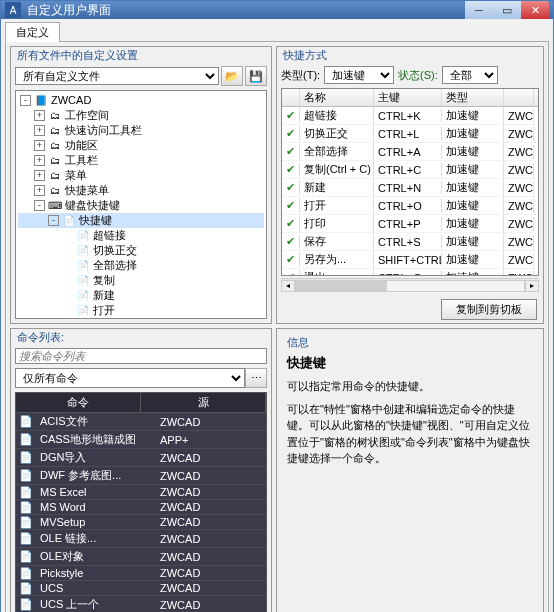 The image size is (554, 612). Describe the element at coordinates (141, 250) in the screenshot. I see `tree-node: 📄切换正交` at that location.